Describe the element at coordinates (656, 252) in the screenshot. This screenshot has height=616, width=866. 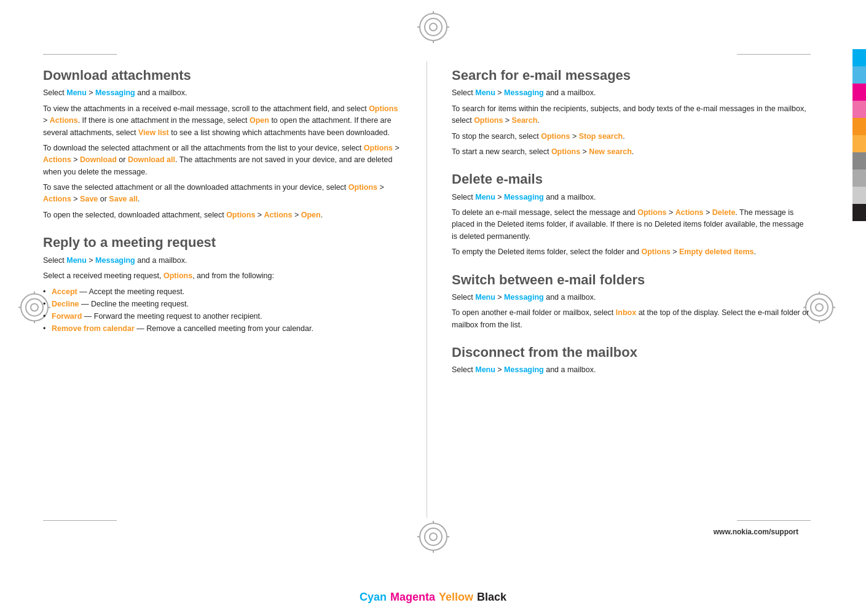
I see `options-link-10: Options` at that location.